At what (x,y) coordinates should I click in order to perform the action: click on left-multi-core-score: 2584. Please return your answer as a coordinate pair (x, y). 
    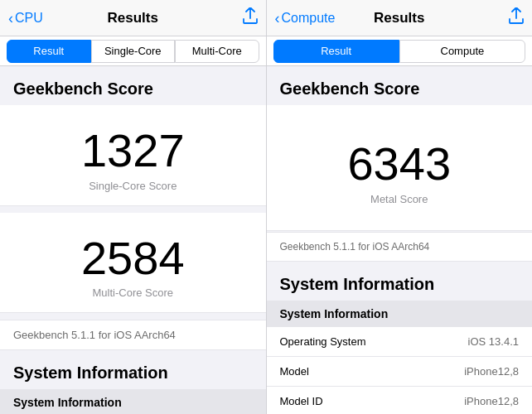
    Looking at the image, I should click on (133, 258).